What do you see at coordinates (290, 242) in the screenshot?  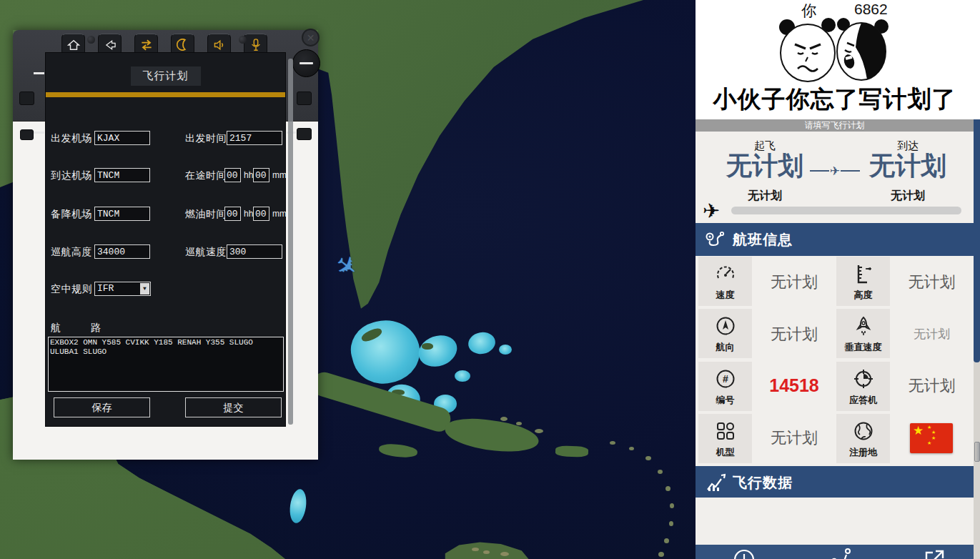 I see `plan-scrollbar` at bounding box center [290, 242].